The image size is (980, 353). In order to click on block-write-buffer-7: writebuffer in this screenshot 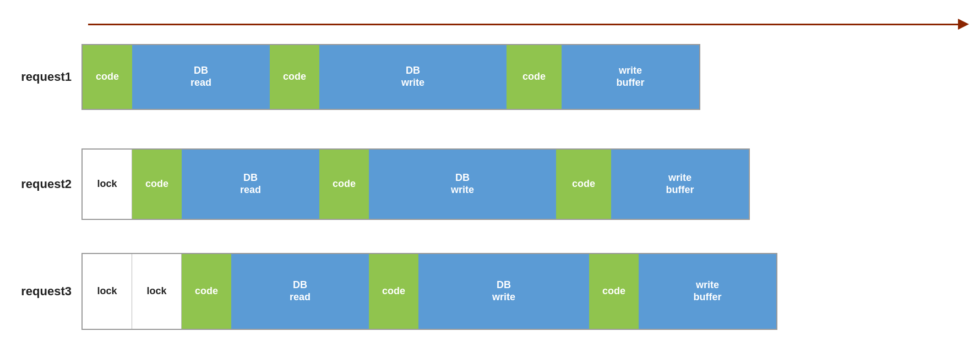, I will do `click(707, 291)`.